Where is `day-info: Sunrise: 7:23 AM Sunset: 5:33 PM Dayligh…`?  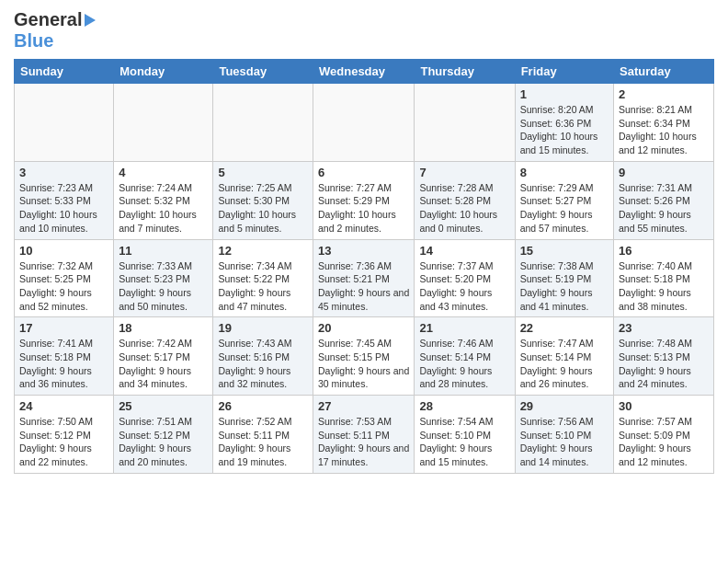 day-info: Sunrise: 7:23 AM Sunset: 5:33 PM Dayligh… is located at coordinates (64, 208).